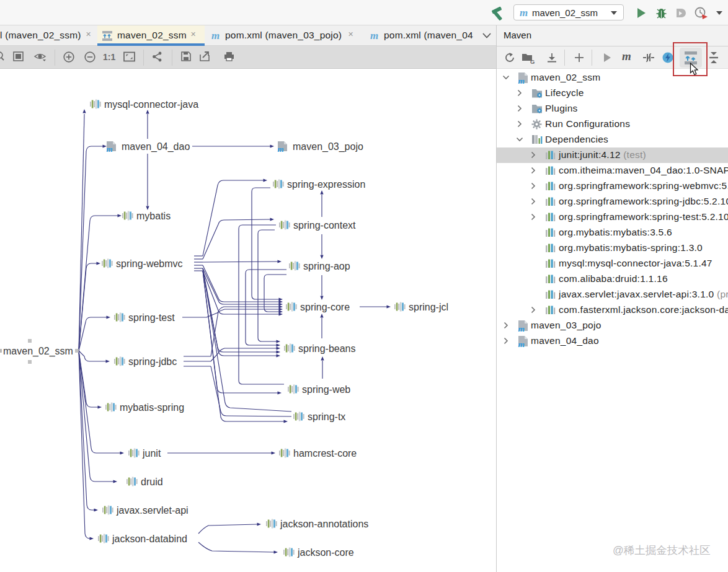 Image resolution: width=728 pixels, height=572 pixels. I want to click on svg-text: javax.servlet-api, so click(153, 511).